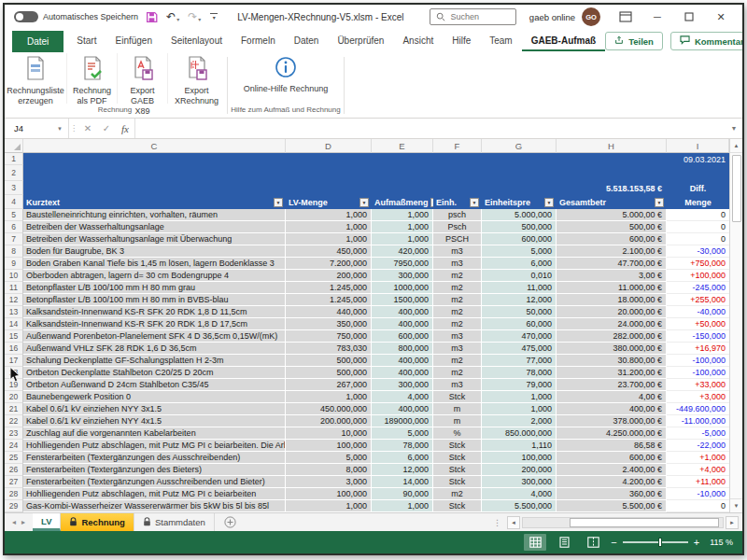 The height and width of the screenshot is (560, 747). I want to click on cell-diff-menge: -10,000, so click(698, 495).